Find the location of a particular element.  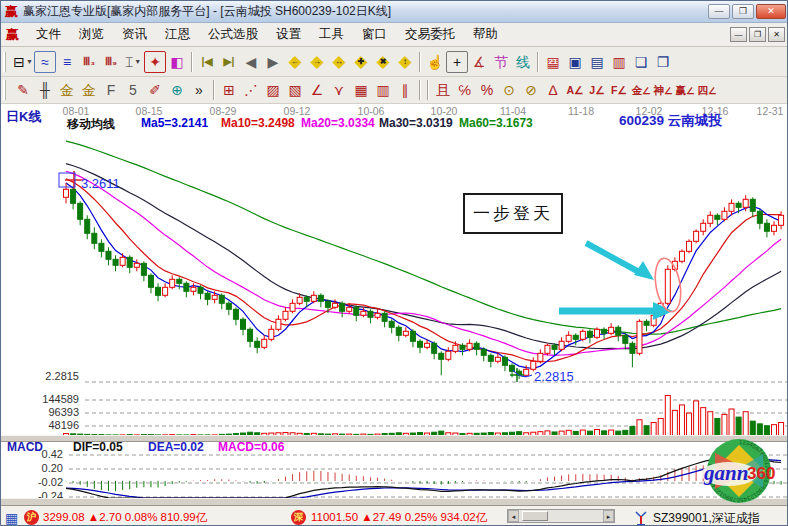

tool-si-angle-button: 四∠ is located at coordinates (707, 90).